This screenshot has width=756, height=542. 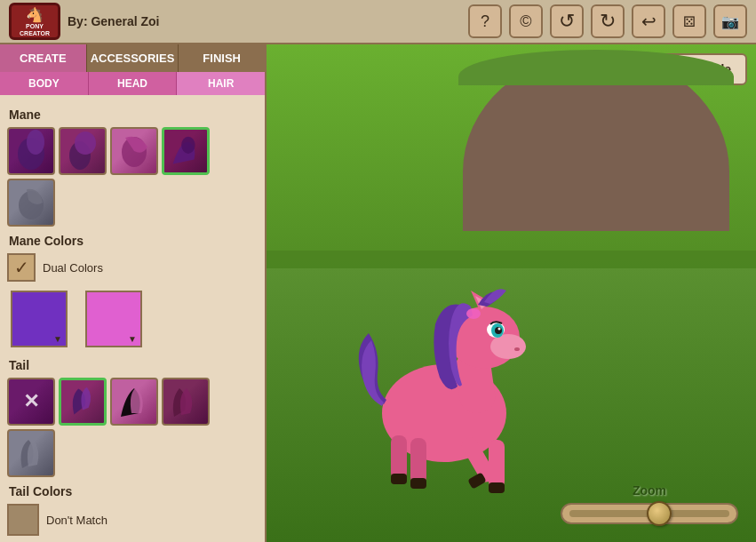 I want to click on color-swatches: ▼ ▼, so click(x=132, y=319).